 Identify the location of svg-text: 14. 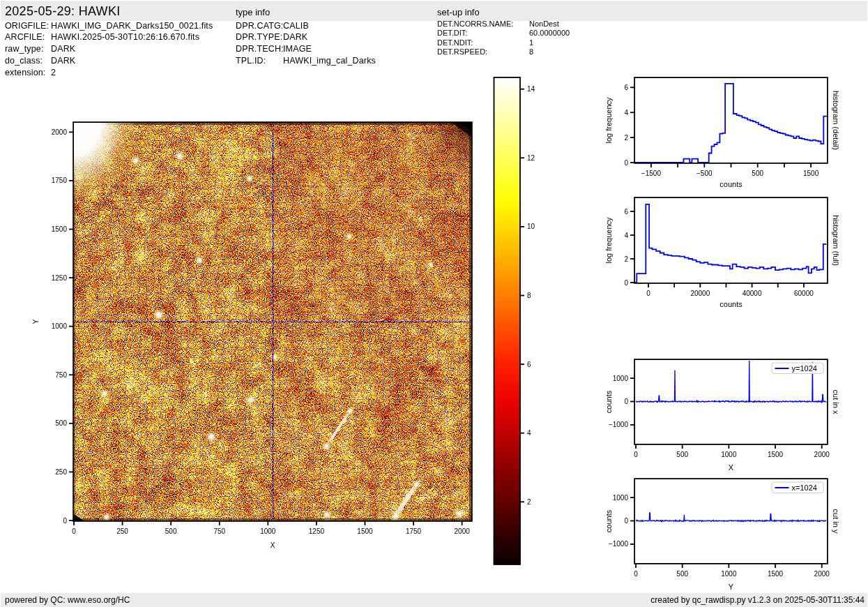
(531, 89).